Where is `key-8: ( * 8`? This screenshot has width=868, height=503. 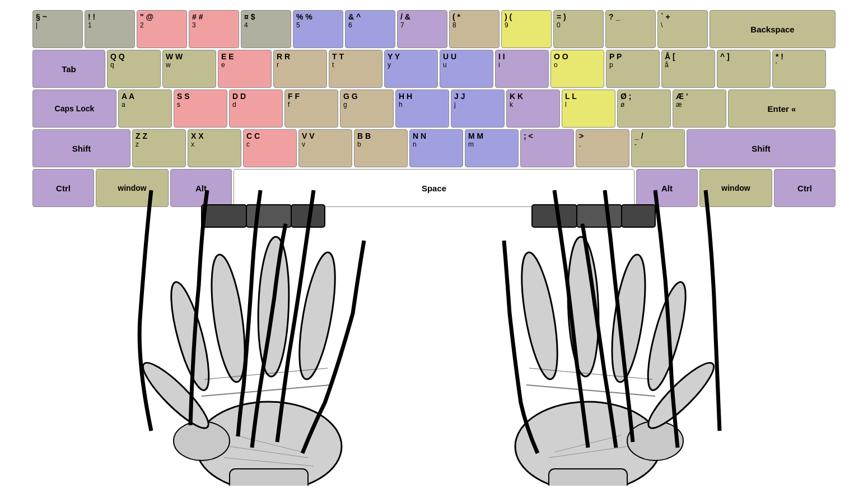
key-8: ( * 8 is located at coordinates (474, 29).